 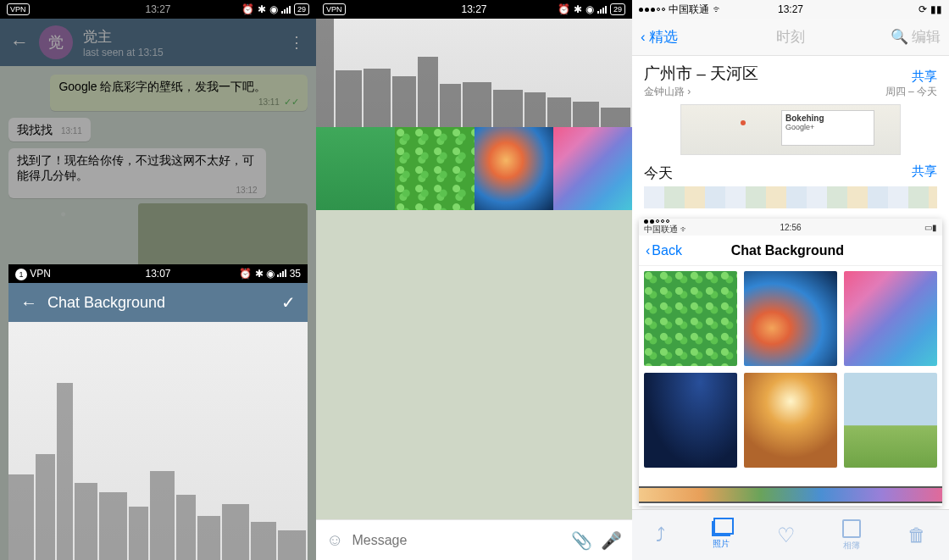 What do you see at coordinates (786, 535) in the screenshot?
I see `heart-icon: ♡` at bounding box center [786, 535].